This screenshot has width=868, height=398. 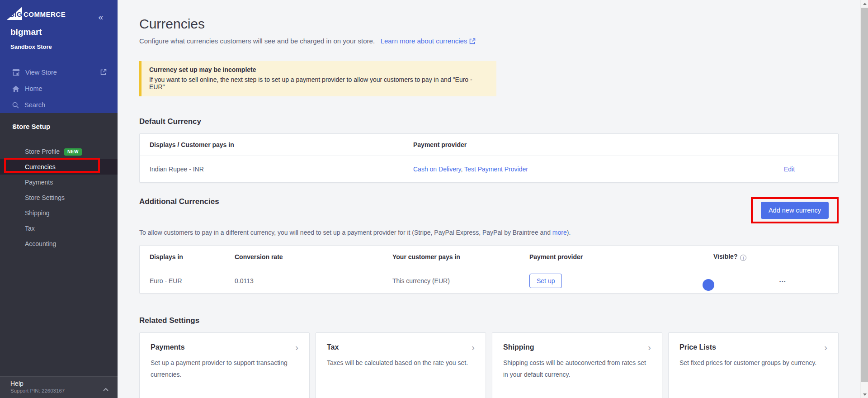 I want to click on sidebar-nav: View Store Home Search, so click(x=59, y=89).